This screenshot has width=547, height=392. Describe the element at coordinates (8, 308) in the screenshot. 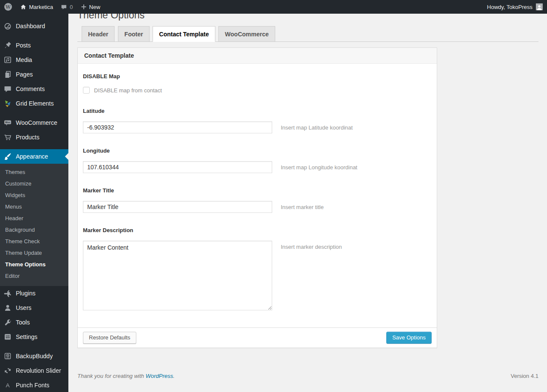

I see `person-icon` at that location.